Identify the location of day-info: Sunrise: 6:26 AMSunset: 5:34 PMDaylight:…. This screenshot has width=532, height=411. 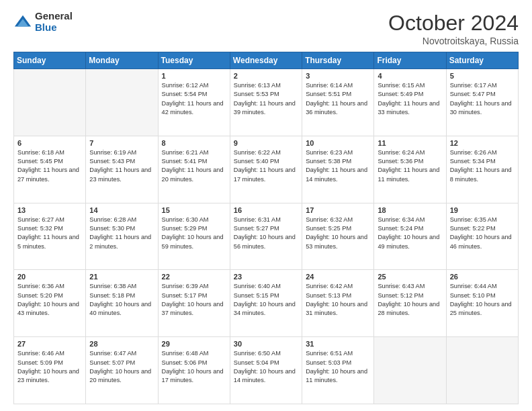
(482, 167).